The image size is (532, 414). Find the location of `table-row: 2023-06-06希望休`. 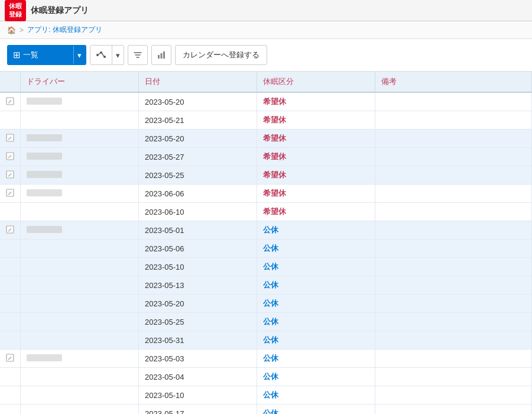

table-row: 2023-06-06希望休 is located at coordinates (266, 194).